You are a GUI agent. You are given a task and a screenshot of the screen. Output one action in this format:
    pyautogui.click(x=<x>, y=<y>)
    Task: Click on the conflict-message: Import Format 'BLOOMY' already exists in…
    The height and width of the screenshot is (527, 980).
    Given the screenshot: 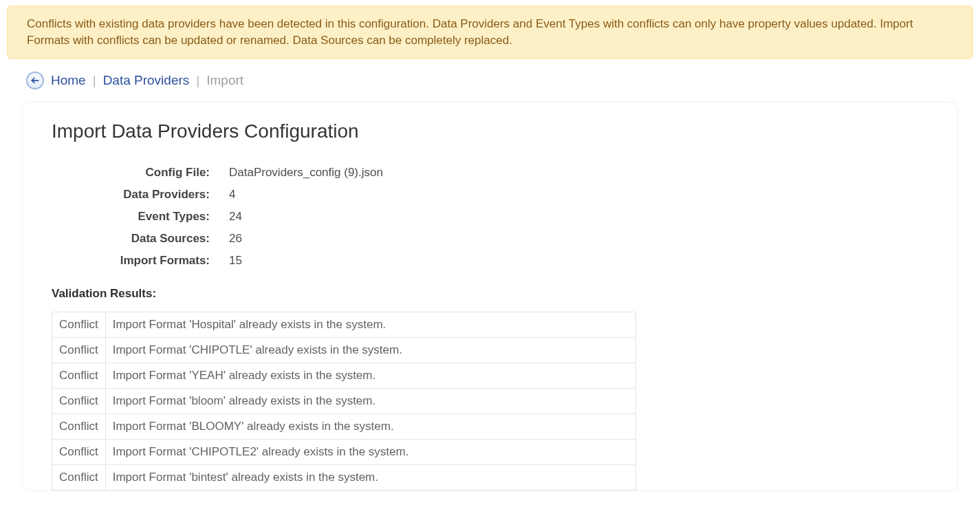 What is the action you would take?
    pyautogui.click(x=370, y=427)
    